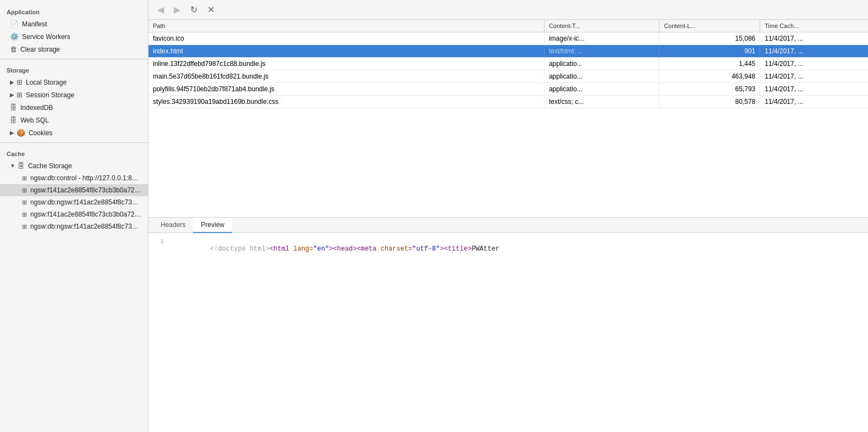 This screenshot has width=868, height=432. I want to click on cell-content-length: 80,578, so click(710, 102).